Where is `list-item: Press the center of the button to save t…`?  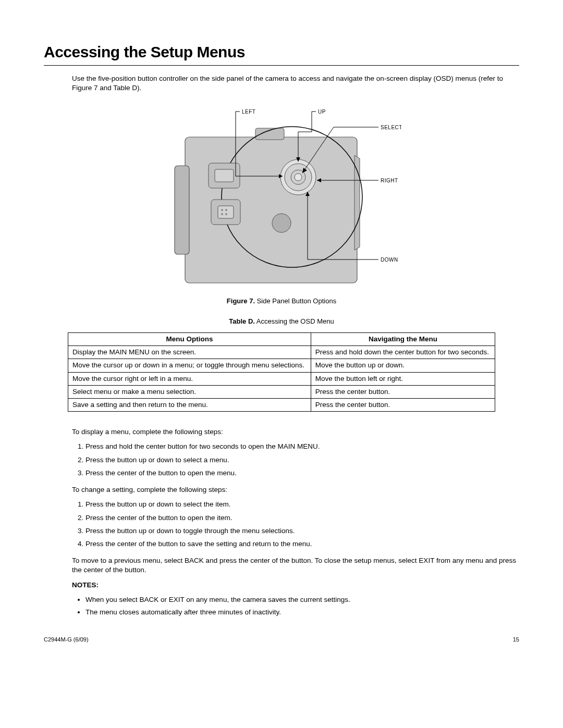
list-item: Press the center of the button to save t… is located at coordinates (302, 544).